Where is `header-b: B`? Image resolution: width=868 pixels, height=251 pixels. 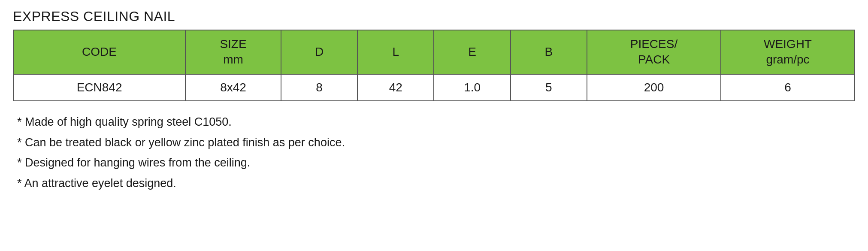 header-b: B is located at coordinates (549, 52).